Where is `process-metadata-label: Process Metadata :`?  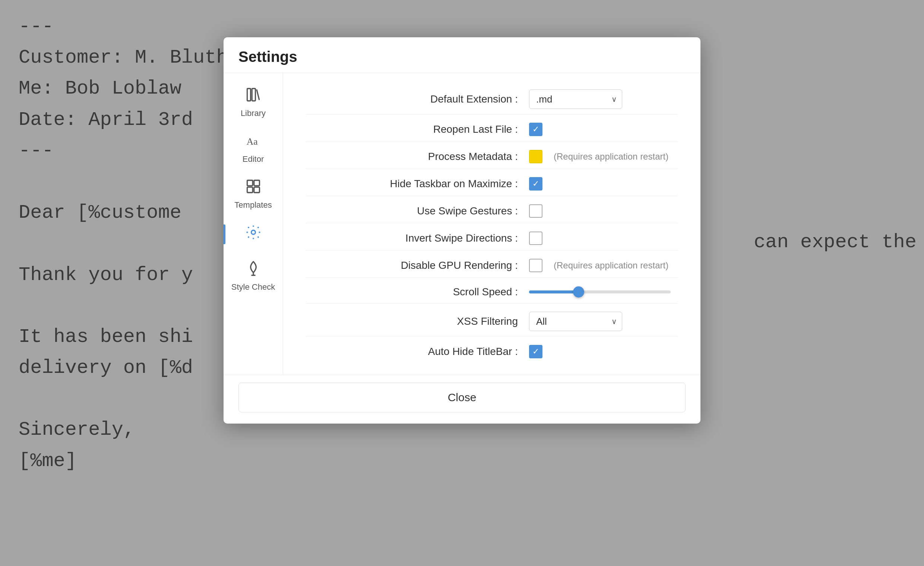
process-metadata-label: Process Metadata : is located at coordinates (417, 157).